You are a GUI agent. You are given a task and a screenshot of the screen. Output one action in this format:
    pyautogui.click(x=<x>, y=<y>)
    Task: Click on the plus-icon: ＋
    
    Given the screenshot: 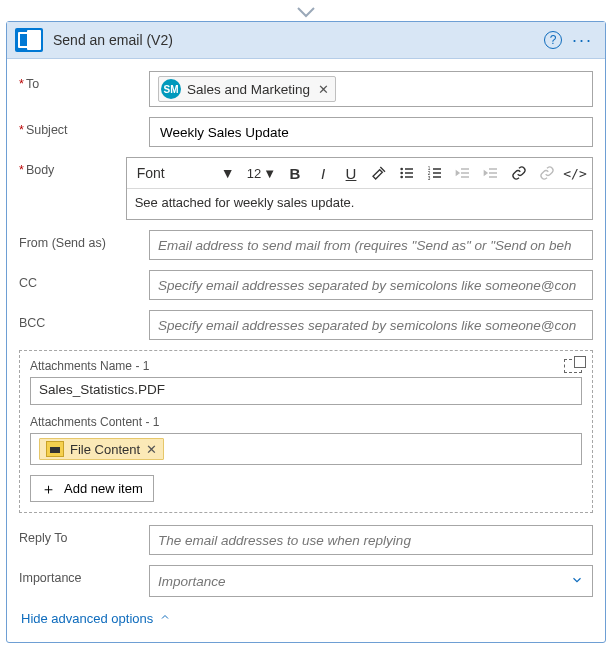 What is the action you would take?
    pyautogui.click(x=48, y=489)
    